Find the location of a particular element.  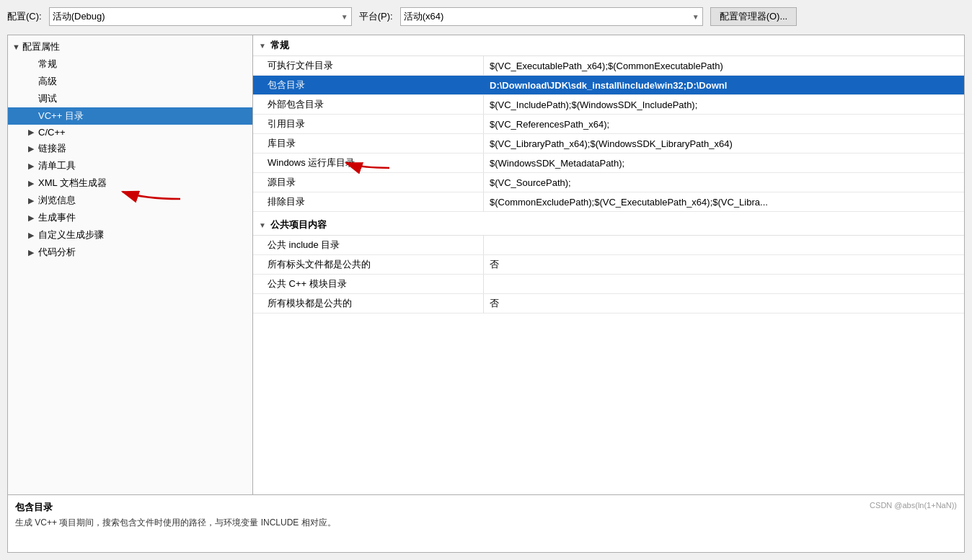

tree-item-browse: ▶ 浏览信息 is located at coordinates (130, 200).